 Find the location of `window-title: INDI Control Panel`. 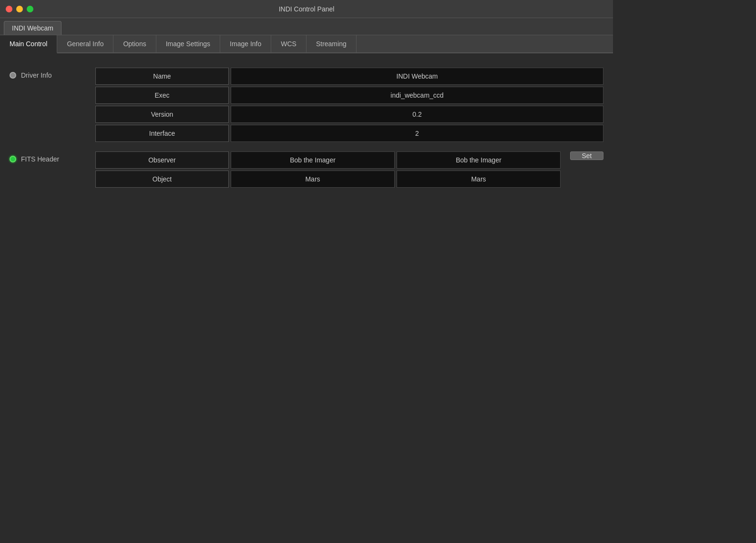

window-title: INDI Control Panel is located at coordinates (307, 9).